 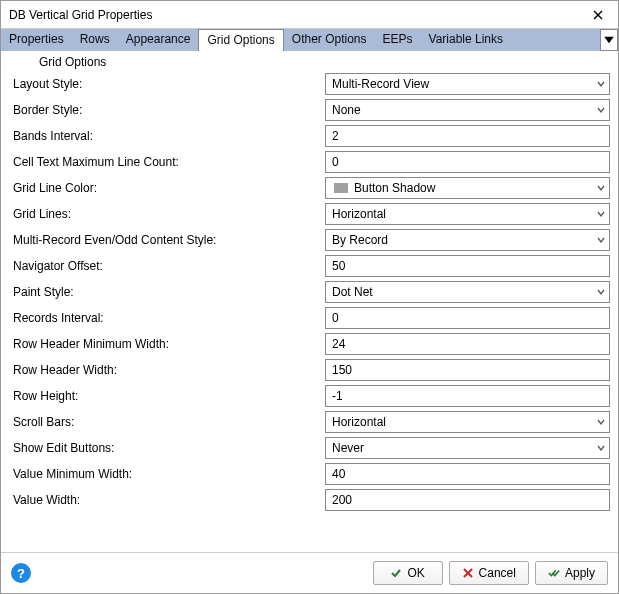 What do you see at coordinates (167, 370) in the screenshot?
I see `prop-label: Row Header Width:` at bounding box center [167, 370].